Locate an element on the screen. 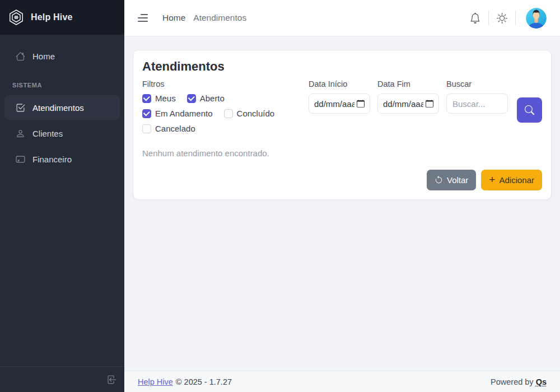 The height and width of the screenshot is (392, 560). date-end-input: dd/mm/aaaa is located at coordinates (408, 104).